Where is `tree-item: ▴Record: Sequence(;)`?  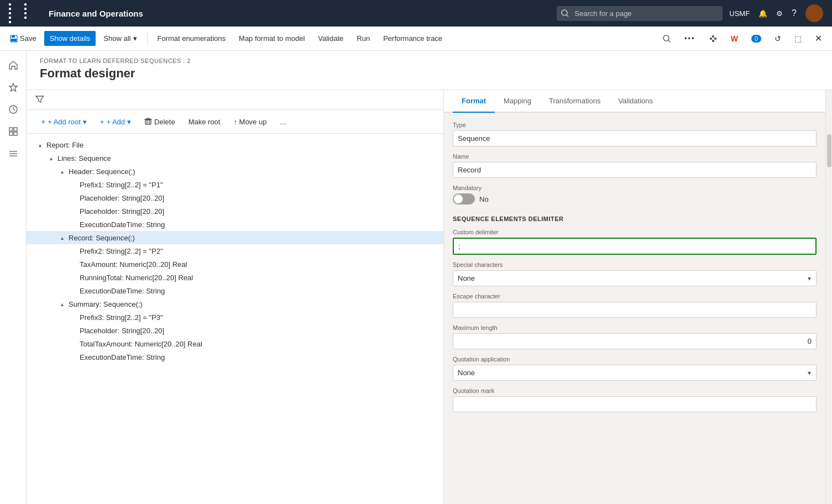
tree-item: ▴Record: Sequence(;) is located at coordinates (235, 238).